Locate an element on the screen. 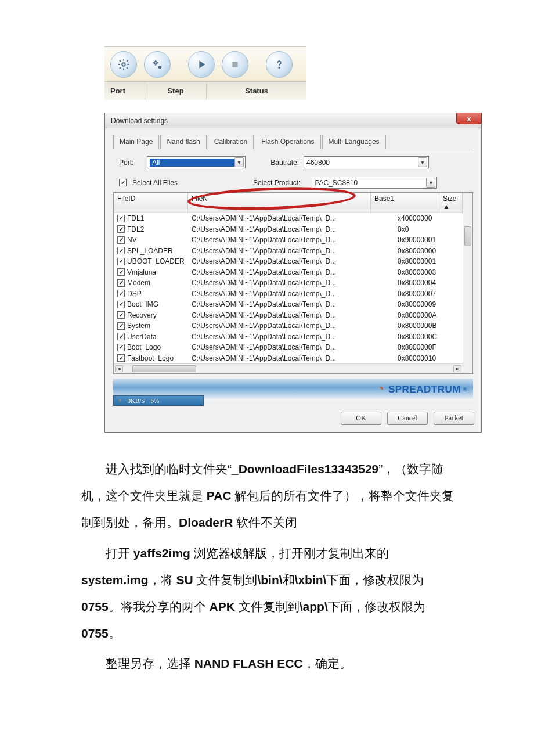 This screenshot has height=756, width=534. row-fileid: System is located at coordinates (139, 326).